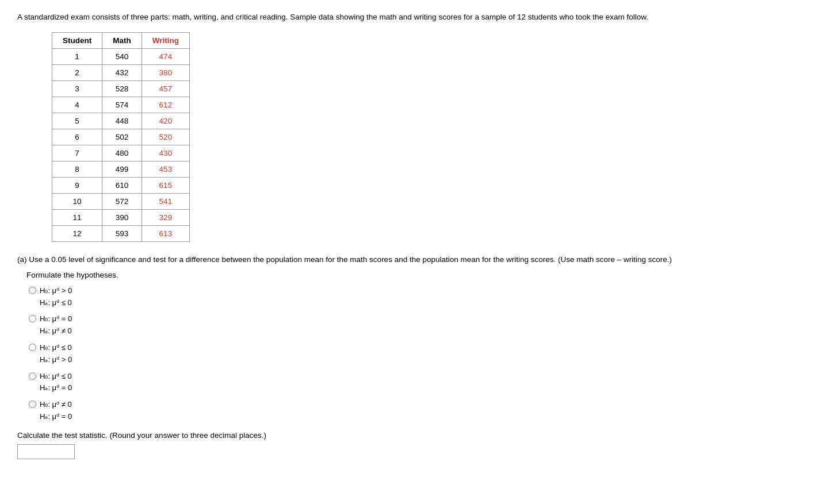  What do you see at coordinates (122, 73) in the screenshot?
I see `cell-math: 432` at bounding box center [122, 73].